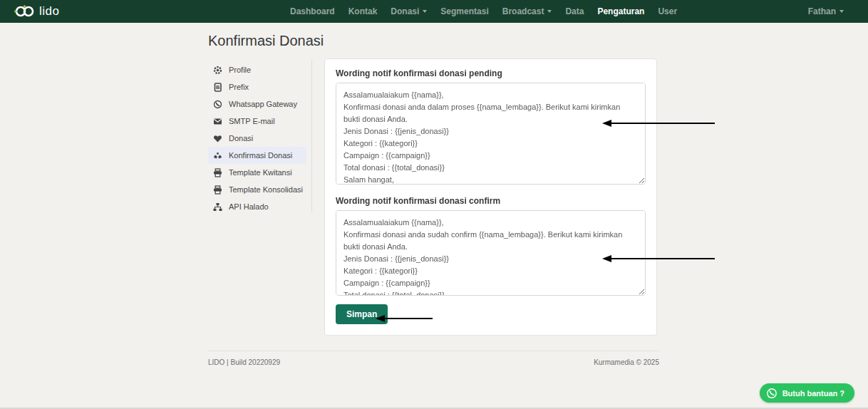 This screenshot has width=868, height=409. What do you see at coordinates (49, 11) in the screenshot?
I see `brand-name: lido` at bounding box center [49, 11].